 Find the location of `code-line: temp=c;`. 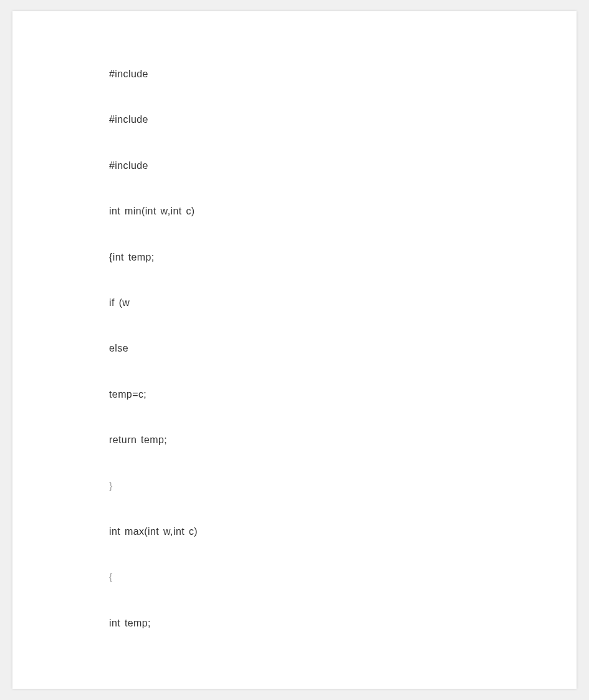

code-line: temp=c; is located at coordinates (318, 395).